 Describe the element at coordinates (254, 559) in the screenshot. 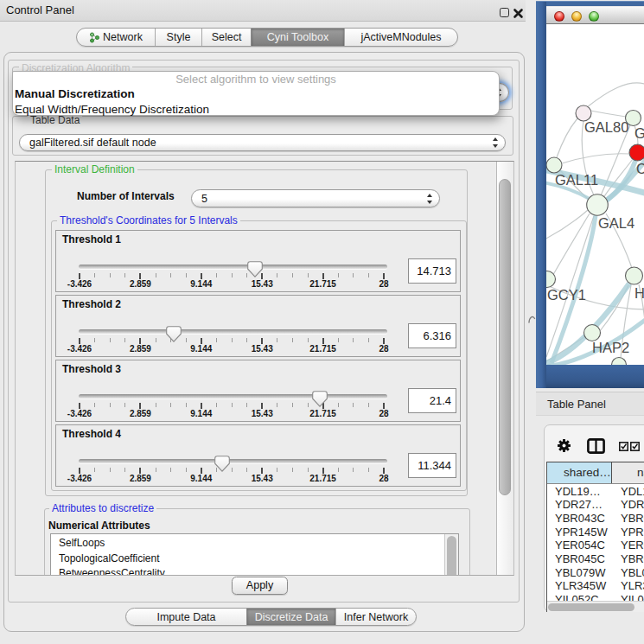

I see `attribute-item: TopologicalCoefficient` at that location.